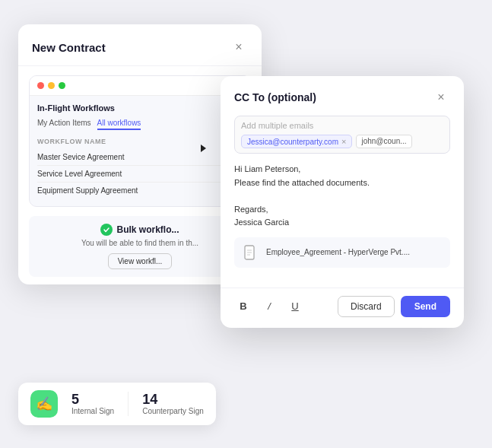  I want to click on bulk-title: Bulk workflo..., so click(140, 230).